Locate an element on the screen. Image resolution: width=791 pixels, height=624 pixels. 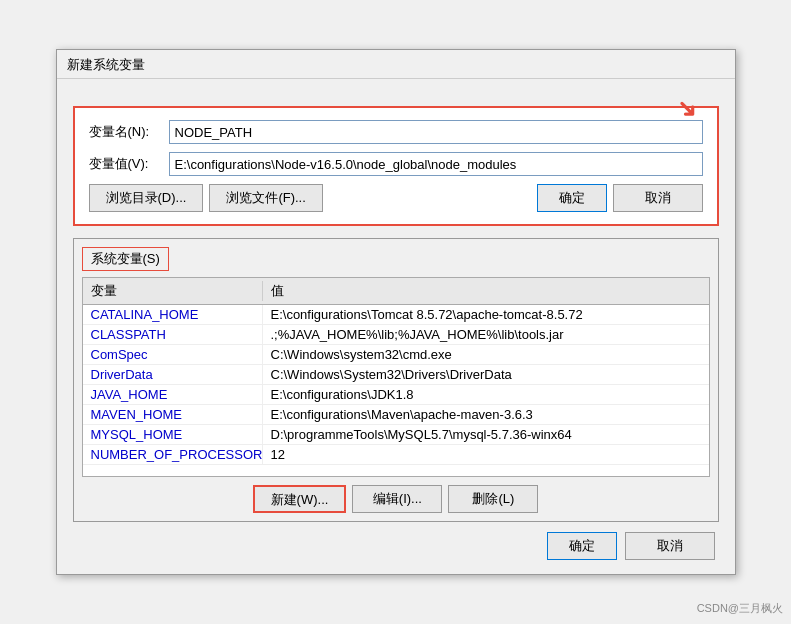
table-row: NUMBER_OF_PROCESSORS12 is located at coordinates (396, 455).